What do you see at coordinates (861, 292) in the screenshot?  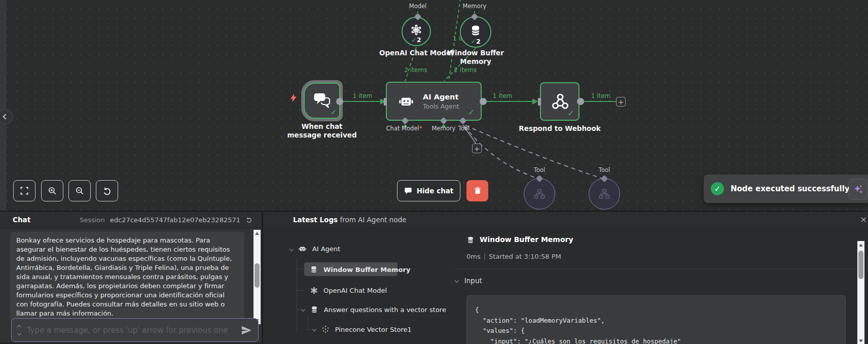 I see `logs-scrollbar` at bounding box center [861, 292].